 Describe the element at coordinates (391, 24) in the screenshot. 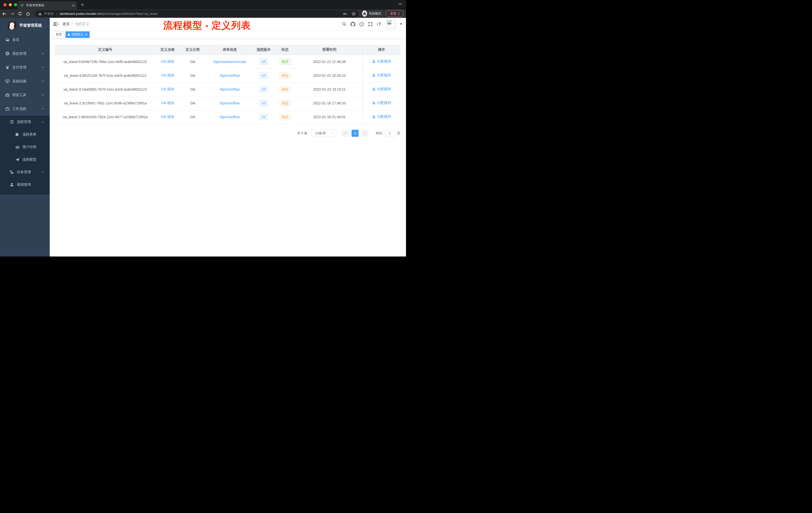

I see `user-avatar` at that location.